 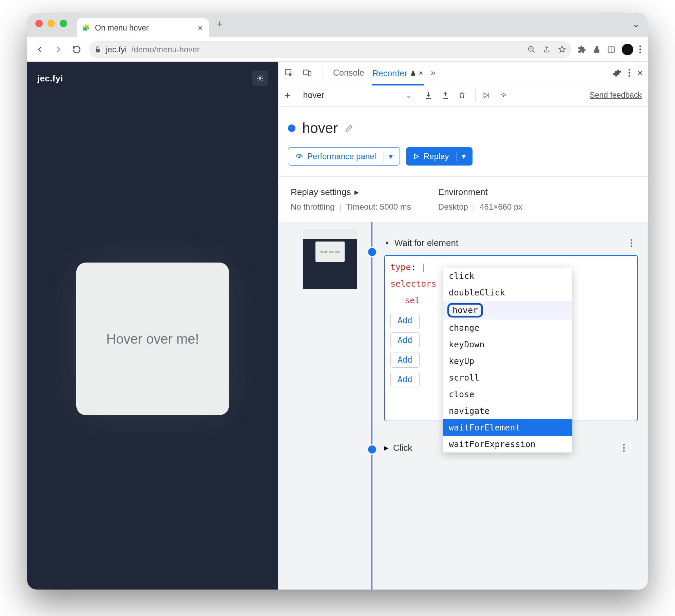 What do you see at coordinates (630, 73) in the screenshot?
I see `devtools-more-icon` at bounding box center [630, 73].